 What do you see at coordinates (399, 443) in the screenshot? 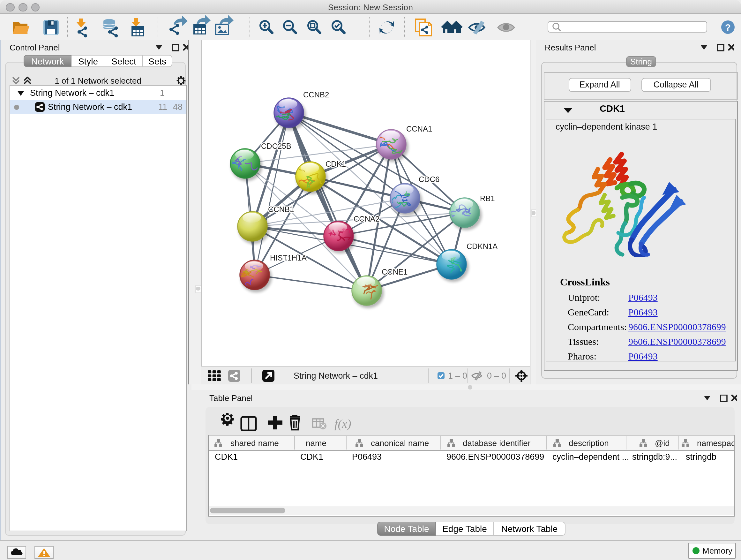
I see `svg-text: canonical name` at bounding box center [399, 443].